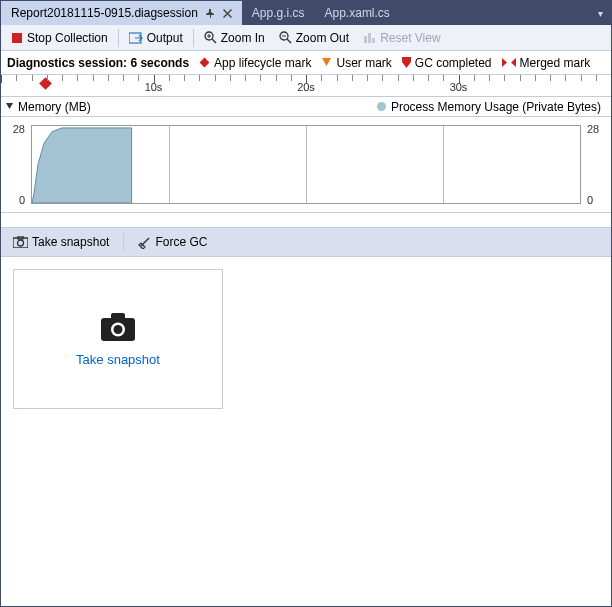 The image size is (612, 607). Describe the element at coordinates (306, 13) in the screenshot. I see `tab-strip: Report20181115-0915.diagsession App.g.i.…` at that location.